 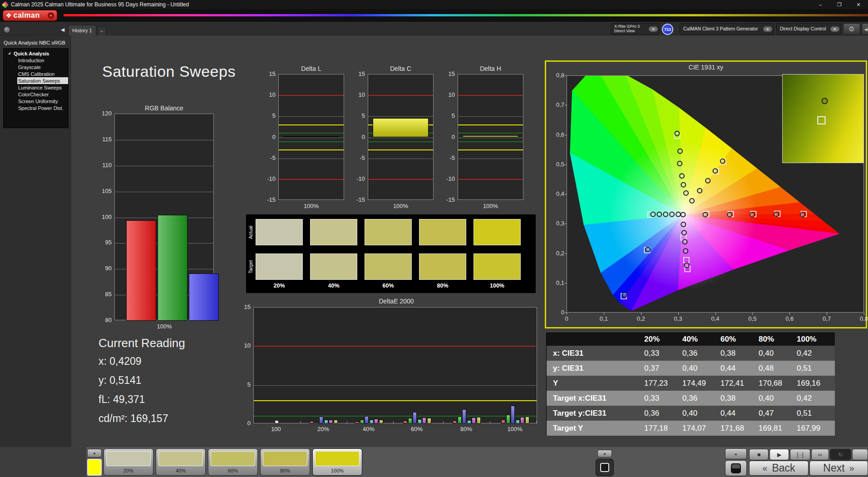 I want to click on table-cell: 0,38, so click(x=740, y=353).